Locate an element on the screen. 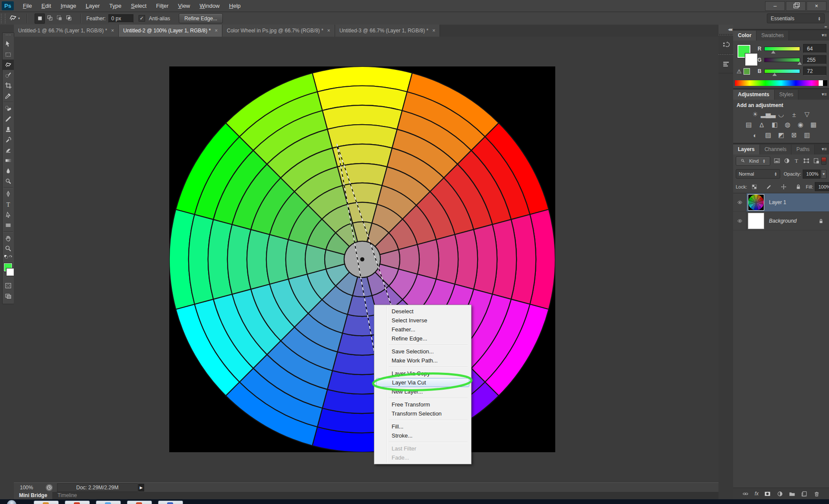 This screenshot has width=829, height=504. layer-row-background: Background is located at coordinates (781, 221).